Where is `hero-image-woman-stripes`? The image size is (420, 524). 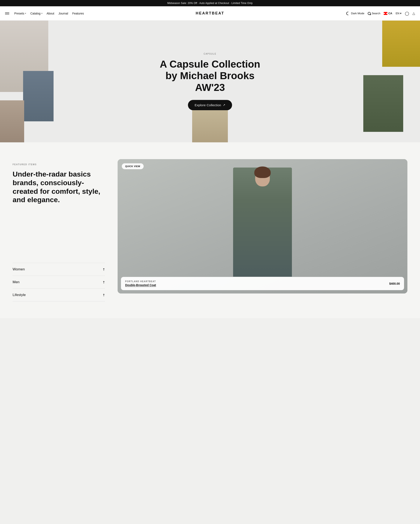
hero-image-woman-stripes is located at coordinates (24, 56).